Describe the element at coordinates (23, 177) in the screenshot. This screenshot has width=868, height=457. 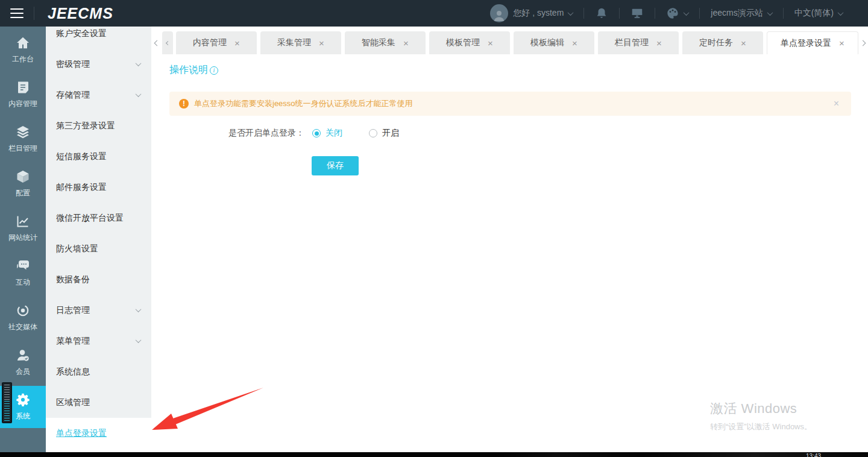
I see `cube-icon` at that location.